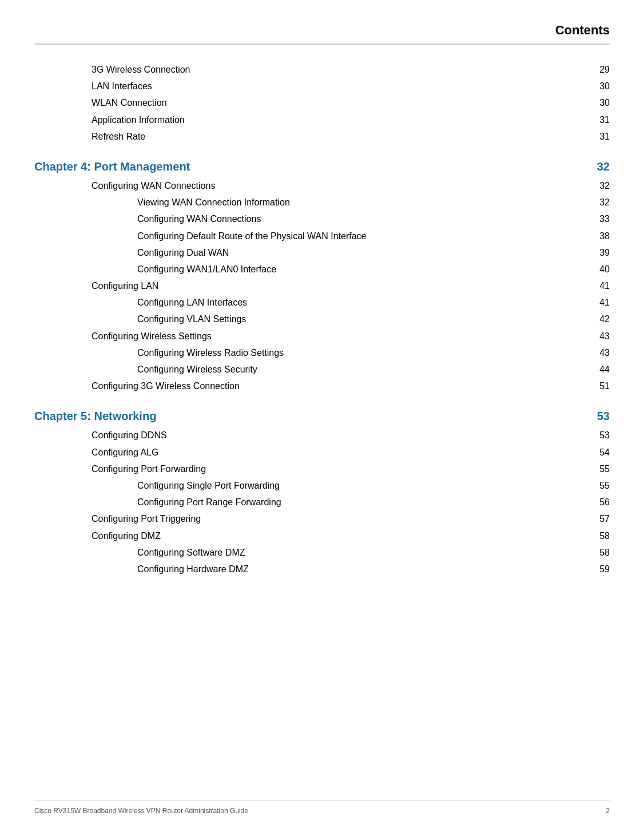 The image size is (644, 832). Describe the element at coordinates (322, 352) in the screenshot. I see `toc-entry-wireless-radio: Configuring Wireless Radio Settings 43` at that location.